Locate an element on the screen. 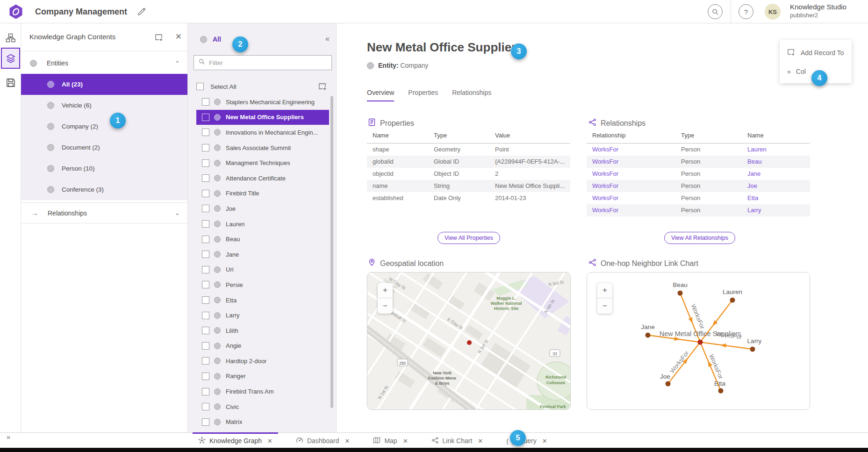  entity-list-item: New Metal Office Suppliers is located at coordinates (263, 118).